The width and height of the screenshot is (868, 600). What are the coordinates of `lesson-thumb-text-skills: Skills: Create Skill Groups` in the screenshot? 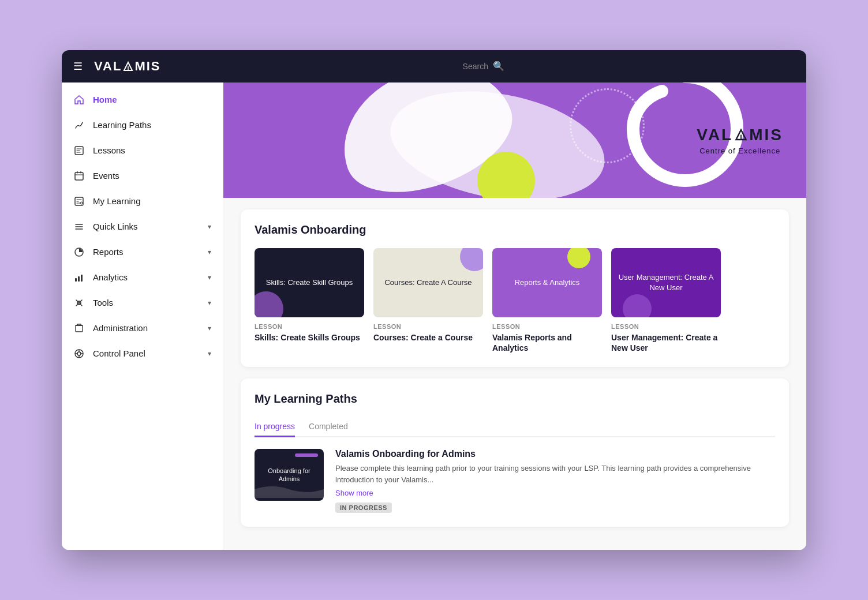 It's located at (309, 283).